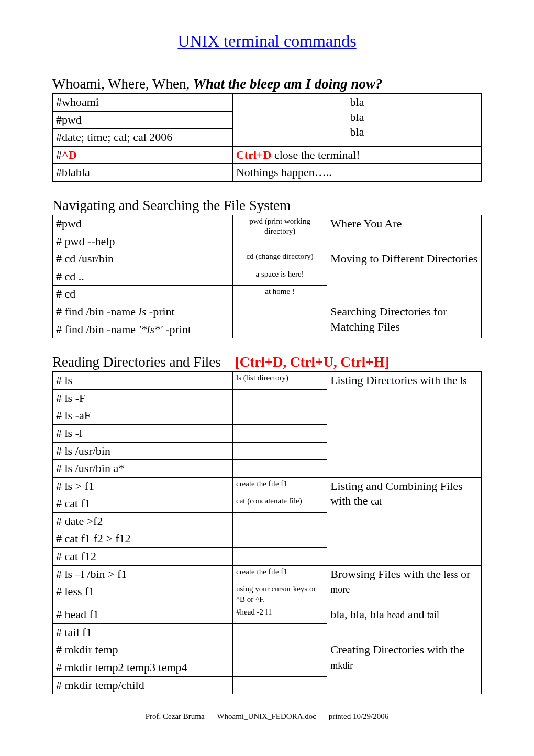 Image resolution: width=534 pixels, height=756 pixels. What do you see at coordinates (280, 312) in the screenshot?
I see `note-find1` at bounding box center [280, 312].